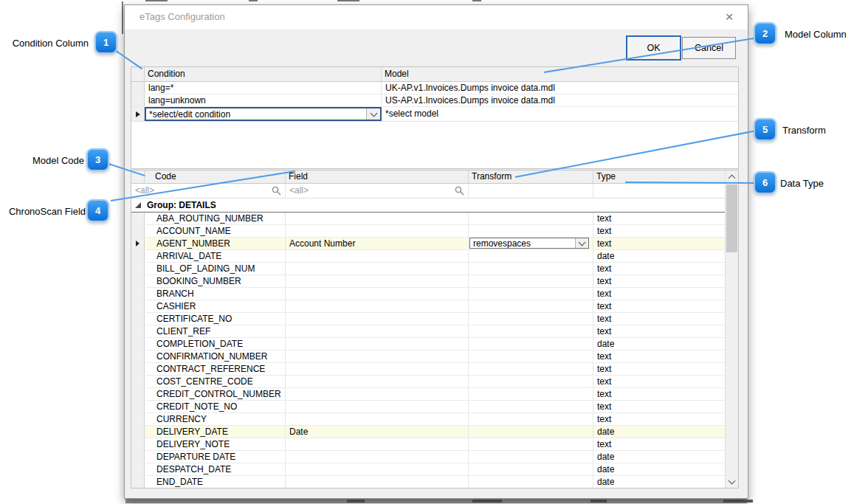 This screenshot has width=854, height=504. I want to click on vertical-scrollbar, so click(731, 329).